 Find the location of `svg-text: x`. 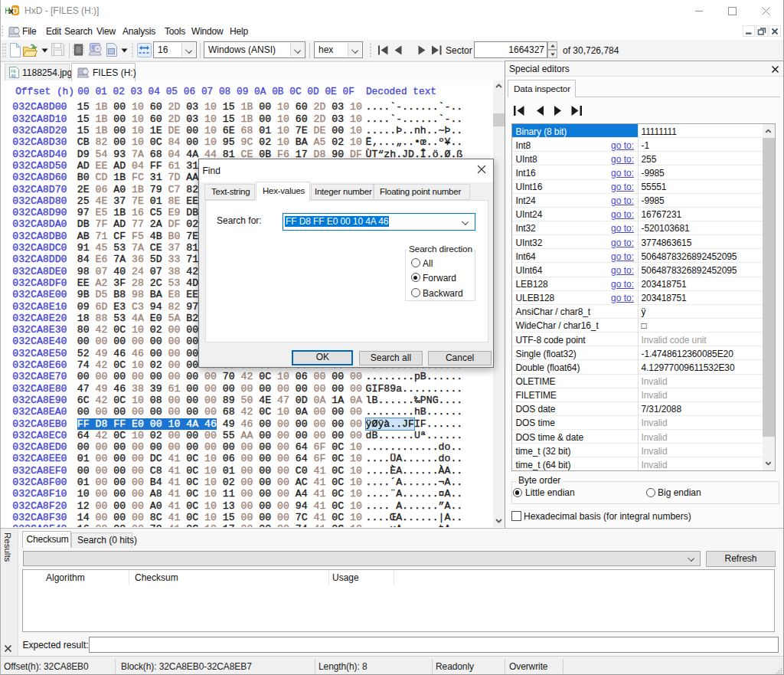

svg-text: x is located at coordinates (11, 11).